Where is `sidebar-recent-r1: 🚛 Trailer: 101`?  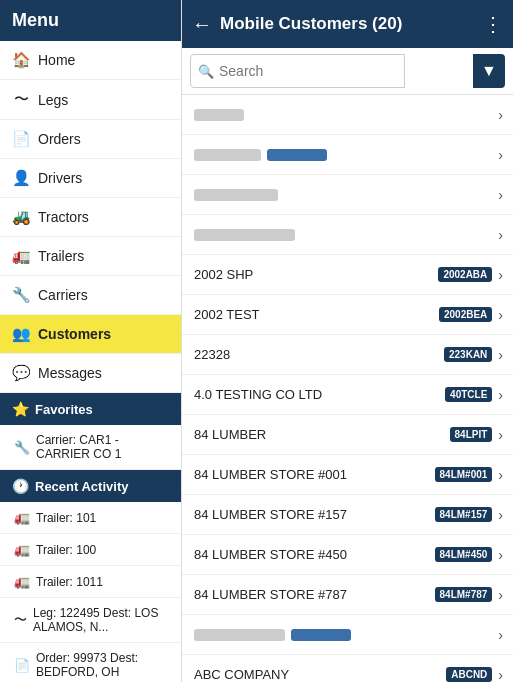 sidebar-recent-r1: 🚛 Trailer: 101 is located at coordinates (90, 518).